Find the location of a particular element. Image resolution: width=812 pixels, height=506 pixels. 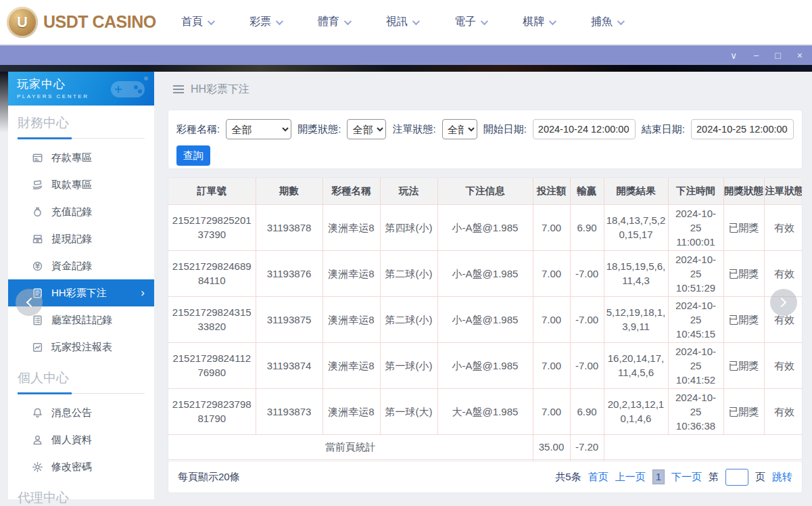

nav-item-fishing: 捕魚 is located at coordinates (607, 22).